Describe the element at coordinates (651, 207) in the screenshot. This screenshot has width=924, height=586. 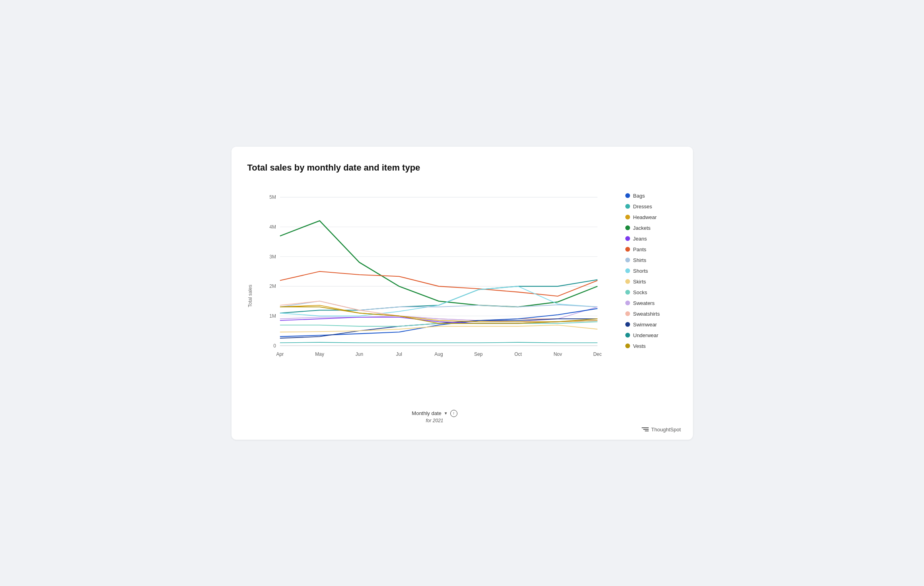
I see `legend-item-dresses: Dresses` at that location.